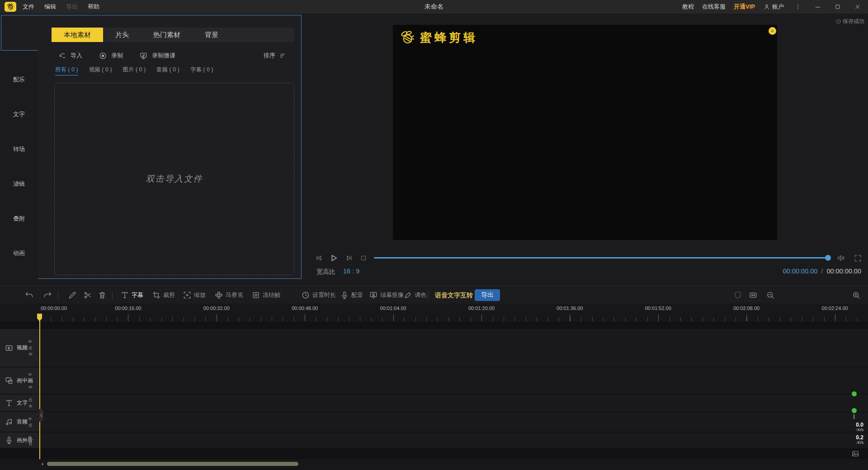  I want to click on stop-button, so click(363, 258).